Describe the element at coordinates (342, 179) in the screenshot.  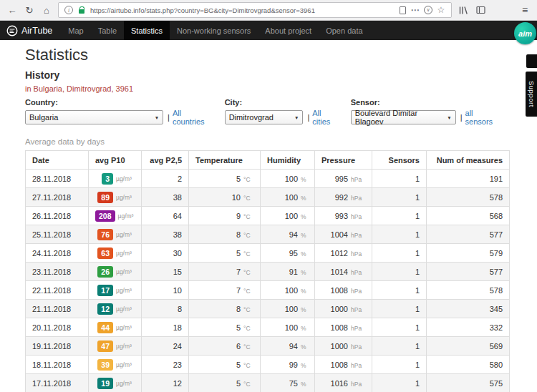
I see `pressure-cell-value: 995` at that location.